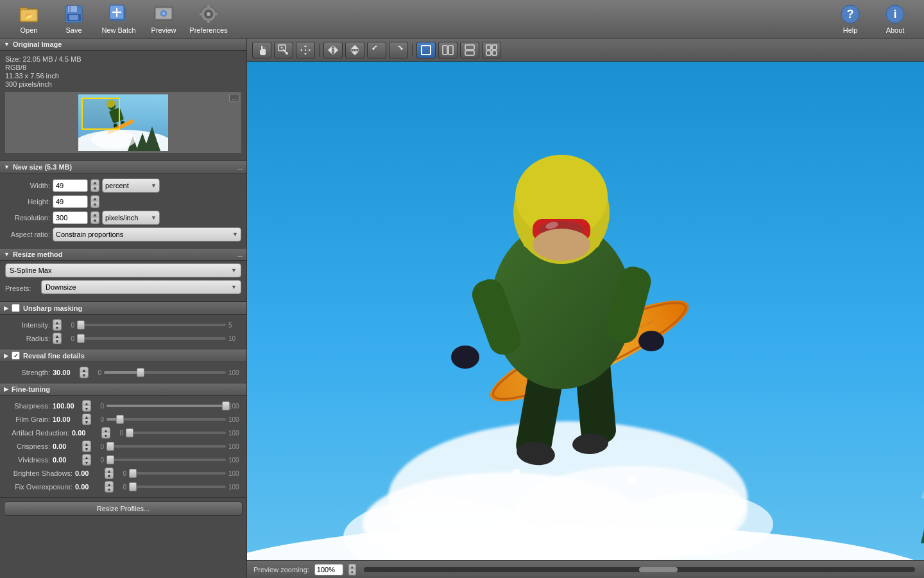  I want to click on new-size-header: ▼ New size (5.3 MB) ..., so click(123, 167).